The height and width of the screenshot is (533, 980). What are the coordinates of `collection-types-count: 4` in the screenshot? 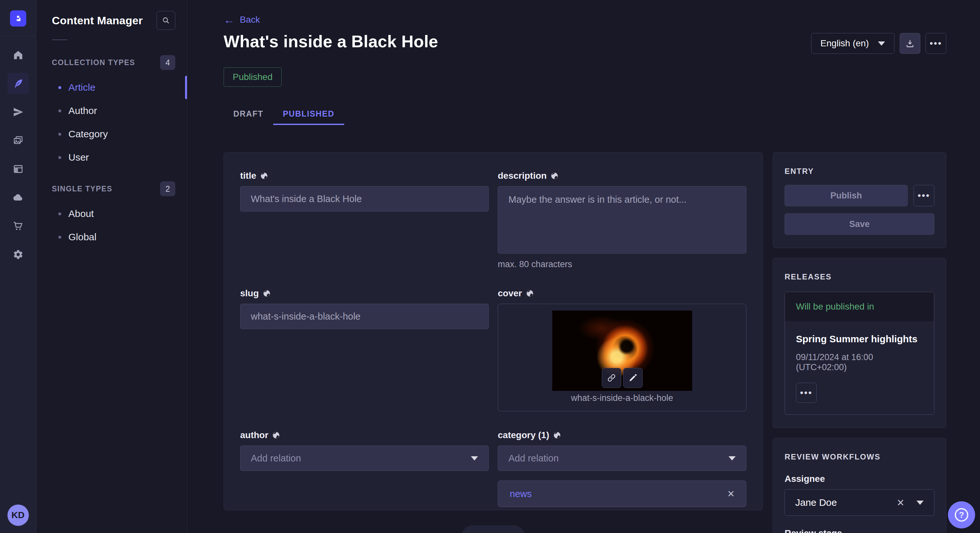 It's located at (168, 62).